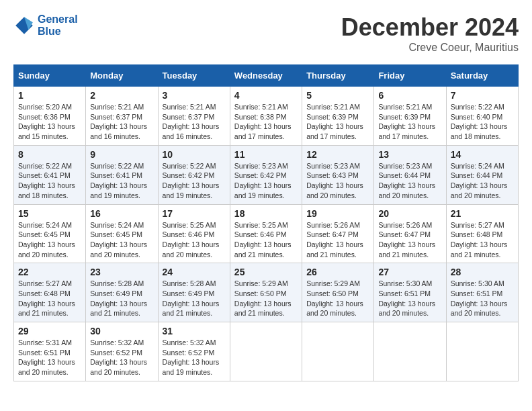 The height and width of the screenshot is (411, 532). Describe the element at coordinates (193, 175) in the screenshot. I see `calendar-cell: 10Sunrise: 5:22 AM Sunset: 6:42 PM Dayli…` at that location.